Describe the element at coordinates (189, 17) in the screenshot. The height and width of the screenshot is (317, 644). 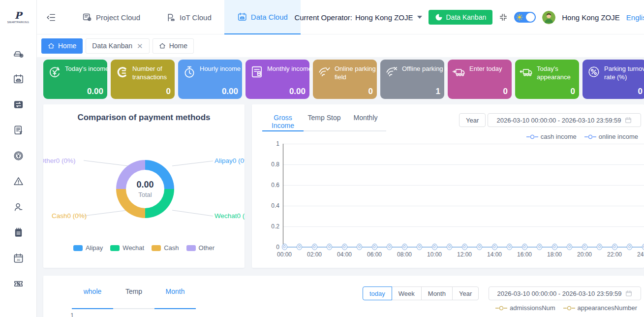
I see `nav-item-iot-cloud: IoT Cloud` at that location.